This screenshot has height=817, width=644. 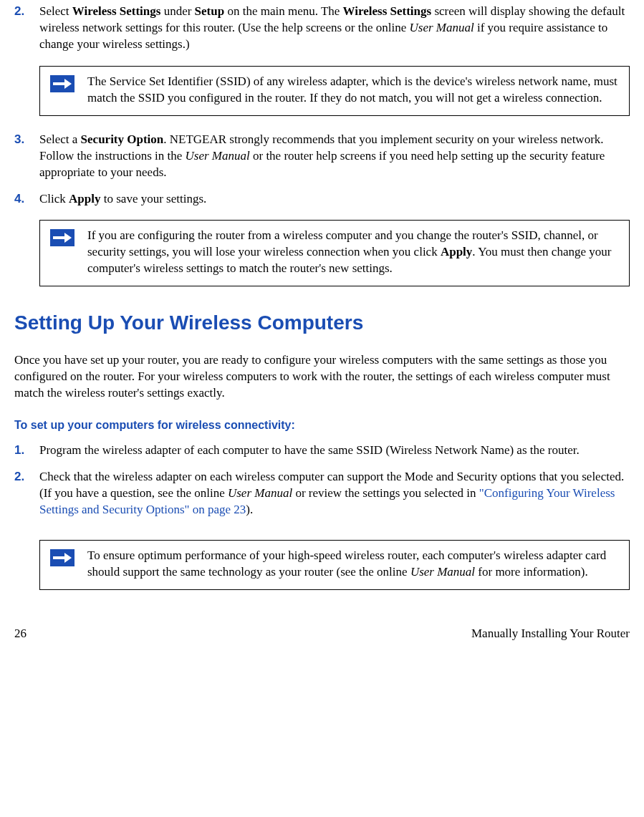 What do you see at coordinates (27, 156) in the screenshot?
I see `step-number: 3.` at bounding box center [27, 156].